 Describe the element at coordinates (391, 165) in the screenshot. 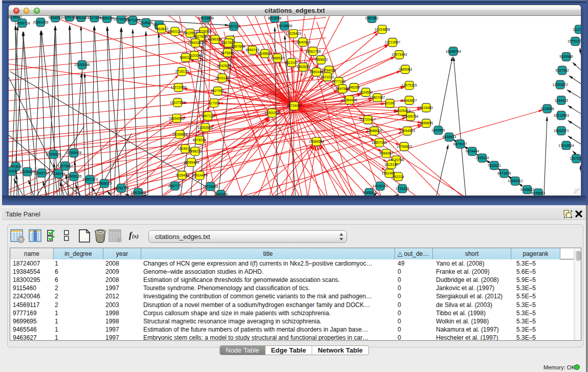

I see `svg-text: 1615132` at that location.